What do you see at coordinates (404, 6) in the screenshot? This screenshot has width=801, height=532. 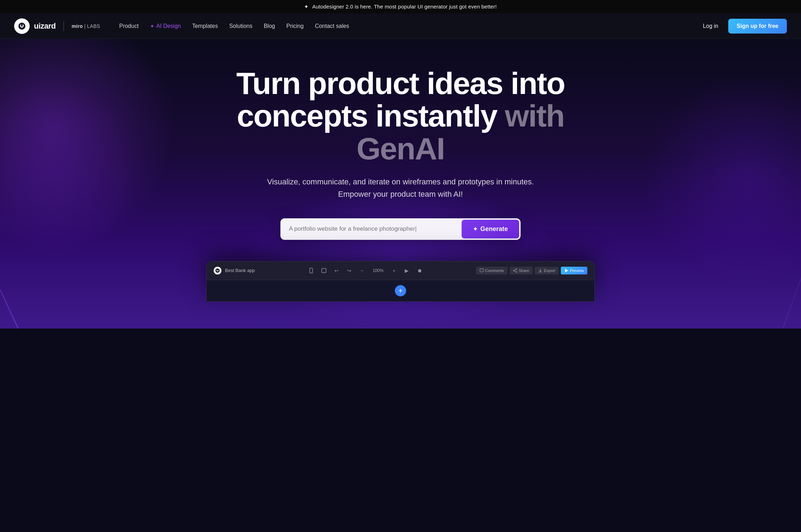 I see `announcement-text: Autodesigner 2.0 is here. The most popul…` at bounding box center [404, 6].